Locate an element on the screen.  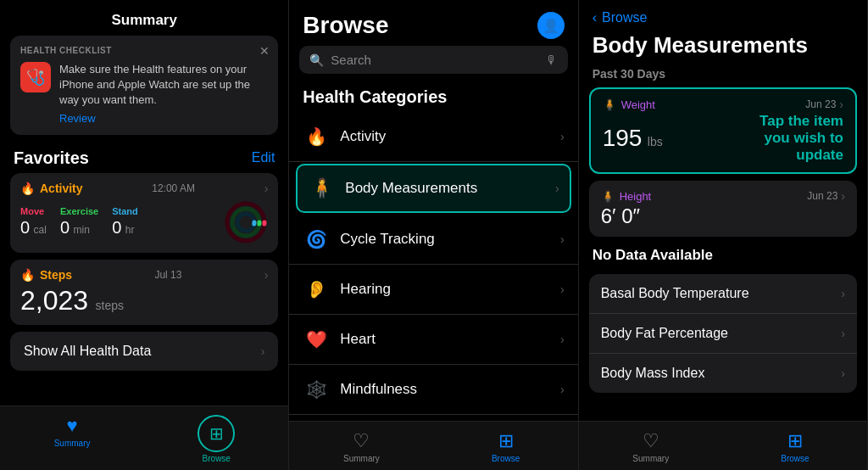
body-chevron-icon: › is located at coordinates (558, 188).